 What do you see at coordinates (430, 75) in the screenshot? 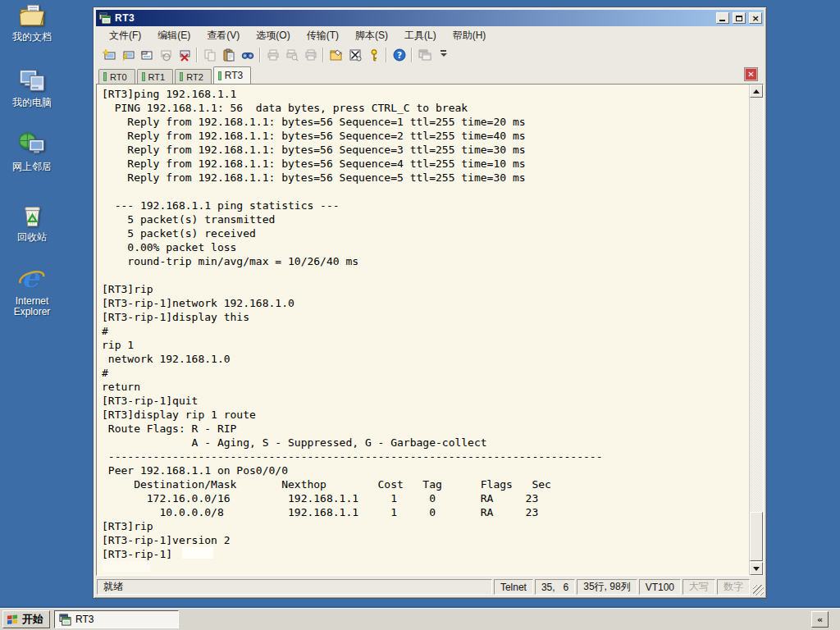
I see `session-tab-bar: RT0 RT1 RT2 RT3 ✕` at bounding box center [430, 75].